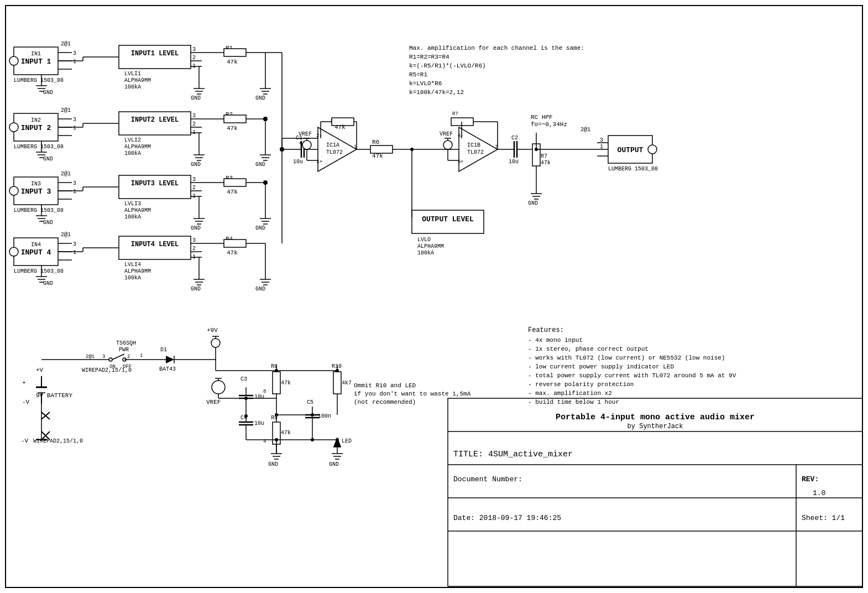 This screenshot has width=868, height=593. What do you see at coordinates (128, 357) in the screenshot?
I see `switch-pin2: 2` at bounding box center [128, 357].